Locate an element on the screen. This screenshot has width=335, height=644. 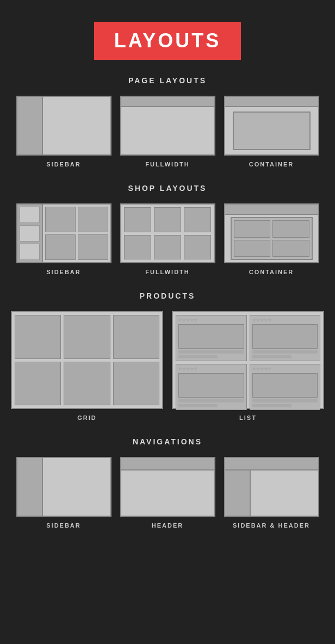
shop-layouts-grid: SIDEBAR FULLWIDTH is located at coordinates (167, 239).